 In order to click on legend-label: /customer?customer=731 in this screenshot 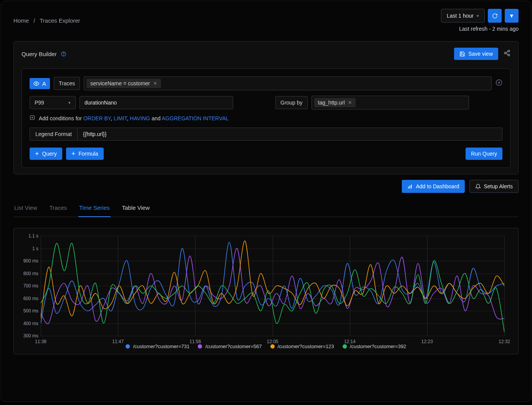, I will do `click(161, 347)`.